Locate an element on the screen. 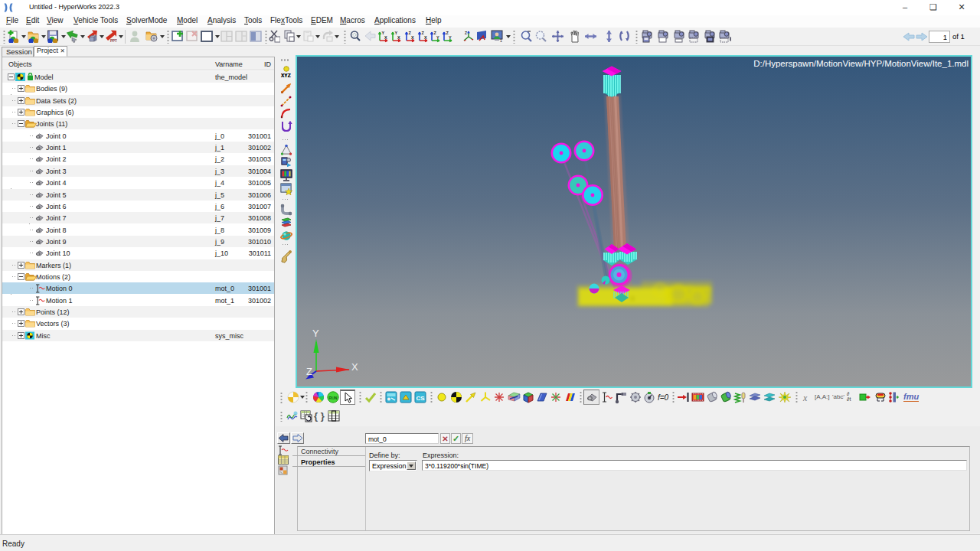 The image size is (980, 551). svg-text: f=0 is located at coordinates (663, 398).